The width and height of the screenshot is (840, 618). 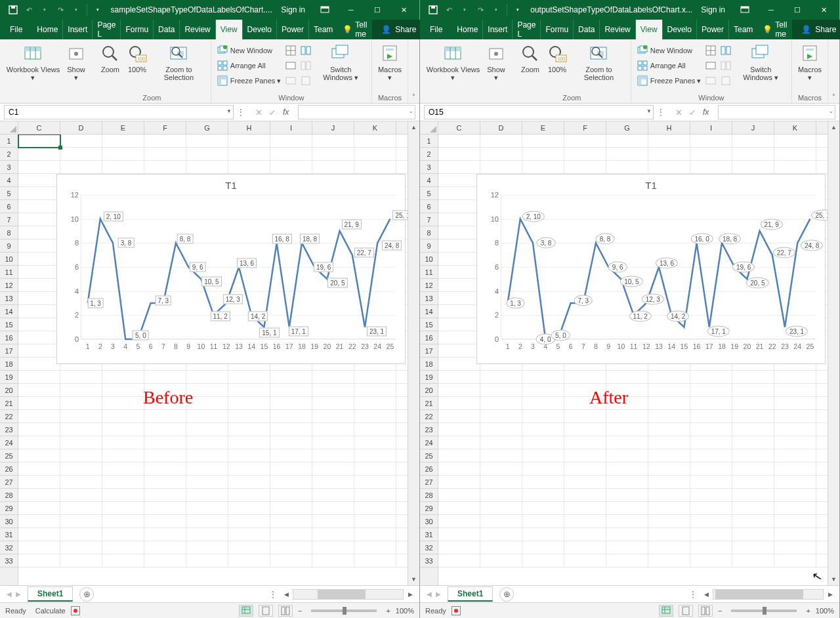 What do you see at coordinates (399, 30) in the screenshot?
I see `share-button: 👤Share` at bounding box center [399, 30].